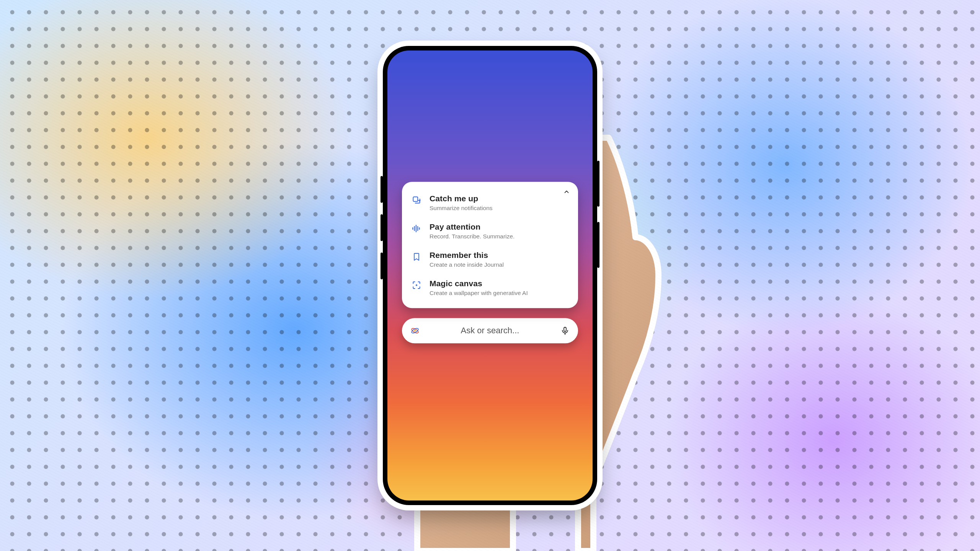 The height and width of the screenshot is (551, 980). I want to click on assistant-item-title: Magic canvas, so click(499, 284).